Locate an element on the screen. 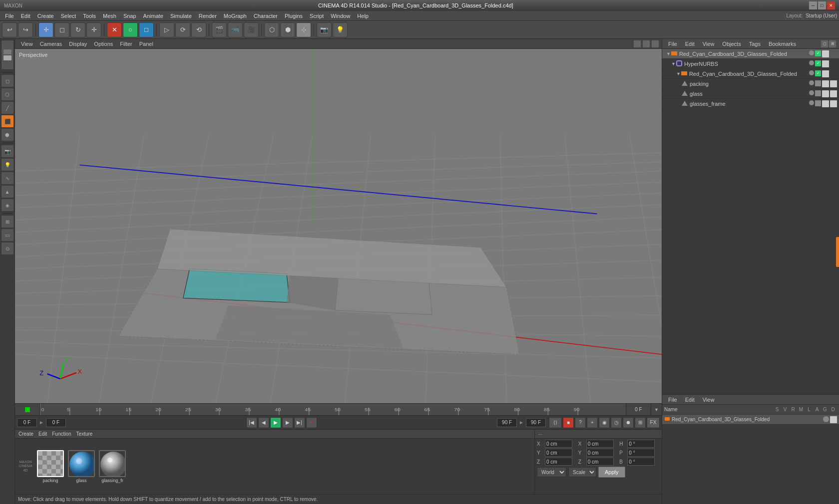 The width and height of the screenshot is (839, 504). y2-pos-input is located at coordinates (600, 453).